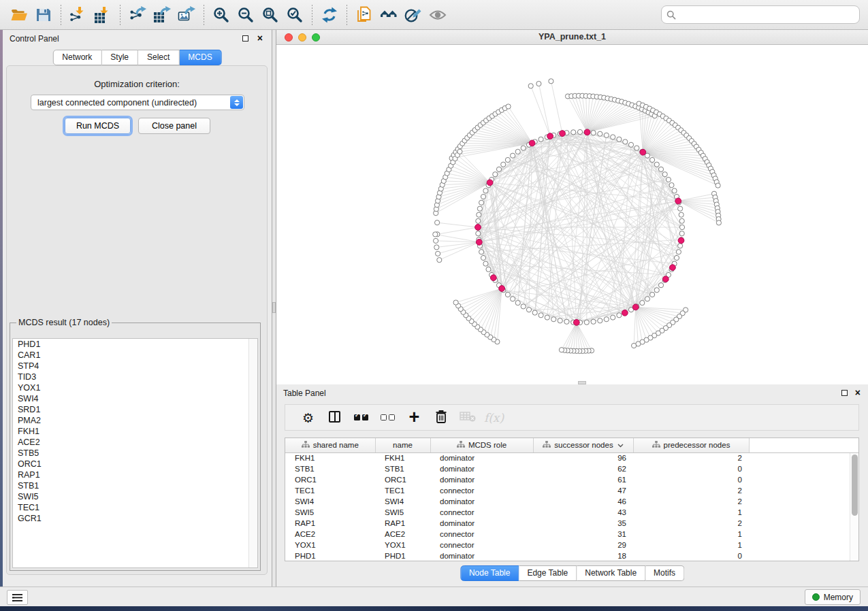 The image size is (868, 611). I want to click on table-row: ACE2ACE2connector311, so click(572, 534).